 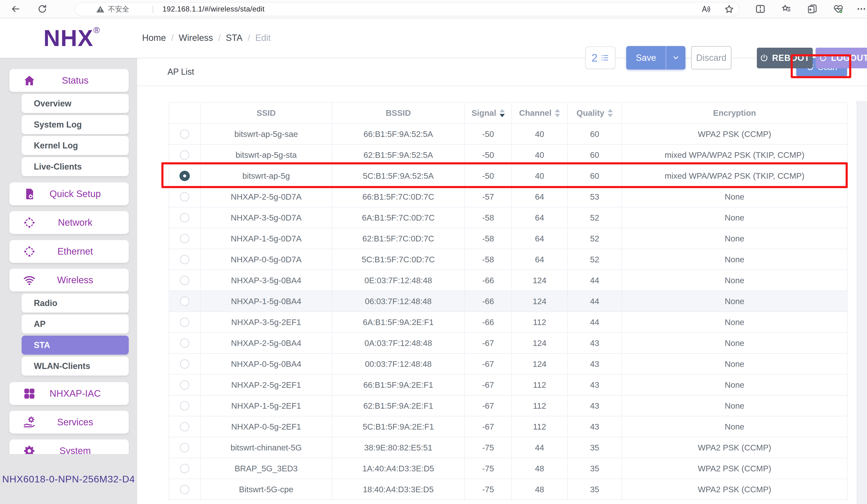 What do you see at coordinates (508, 364) in the screenshot?
I see `table-row: NHXAP-0-5g-0BA400:03:7F:12:48:48-6712443…` at bounding box center [508, 364].